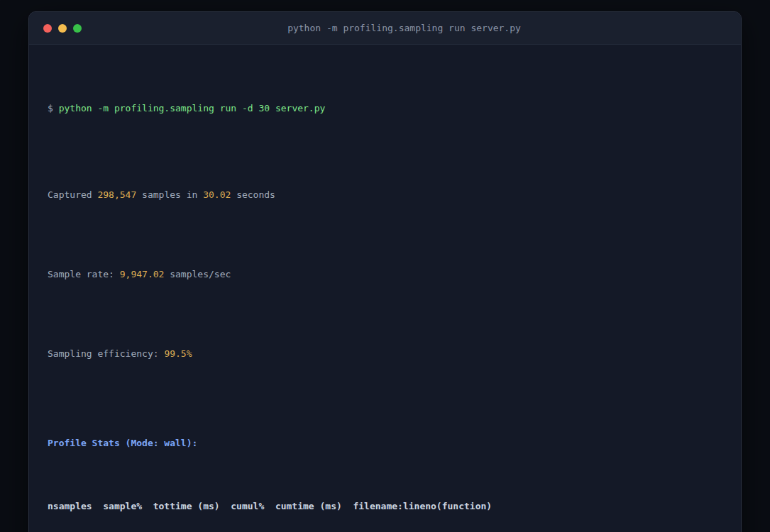 The image size is (770, 532). What do you see at coordinates (48, 28) in the screenshot?
I see `close-button` at bounding box center [48, 28].